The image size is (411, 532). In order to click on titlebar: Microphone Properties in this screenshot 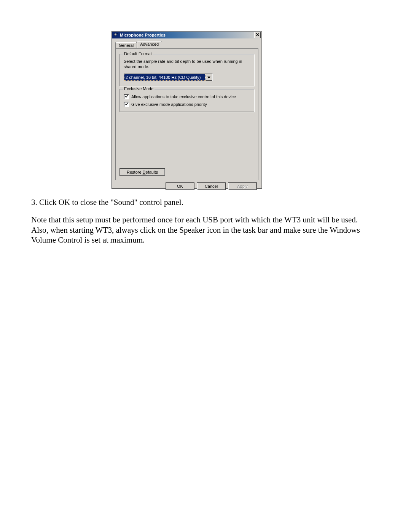, I will do `click(187, 35)`.